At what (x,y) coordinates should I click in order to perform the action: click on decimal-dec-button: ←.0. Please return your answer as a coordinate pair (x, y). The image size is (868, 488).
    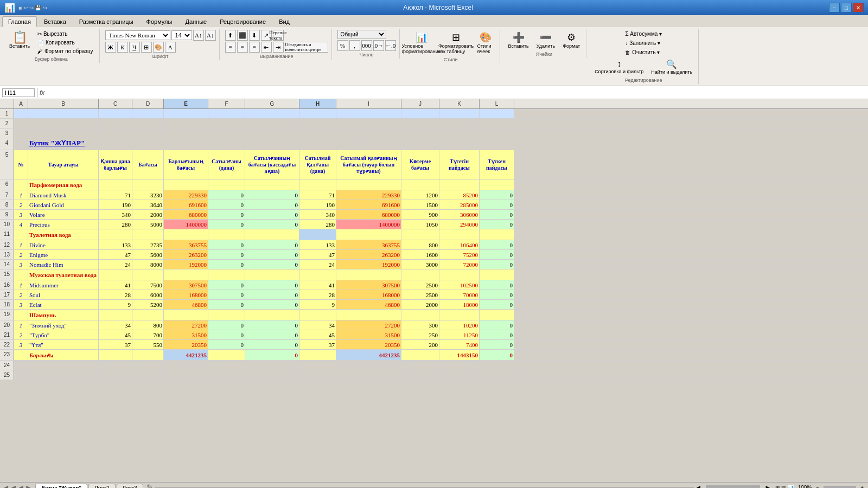
    Looking at the image, I should click on (391, 46).